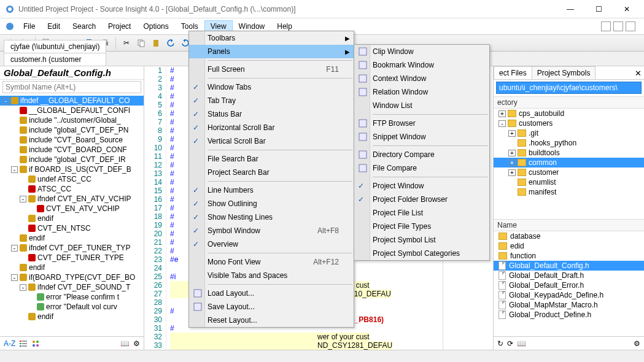 Image resolution: width=644 pixels, height=362 pixels. I want to click on mdi-close-icon, so click(630, 26).